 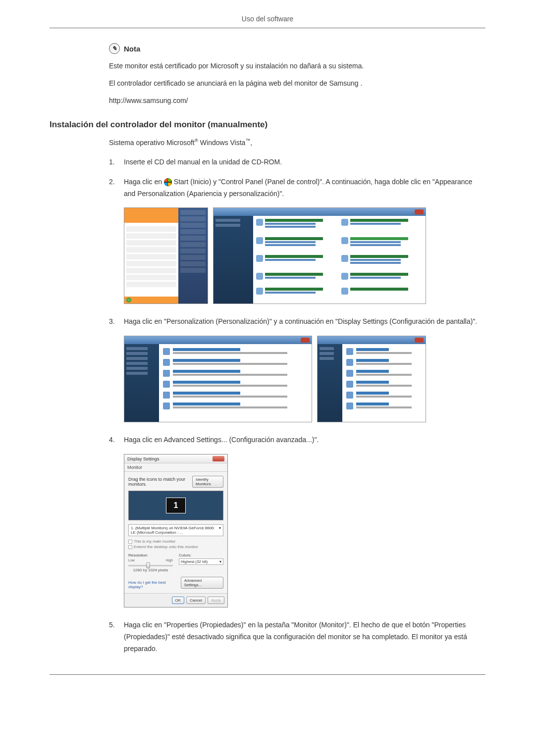 What do you see at coordinates (155, 585) in the screenshot?
I see `help-link: How do I get the best display?` at bounding box center [155, 585].